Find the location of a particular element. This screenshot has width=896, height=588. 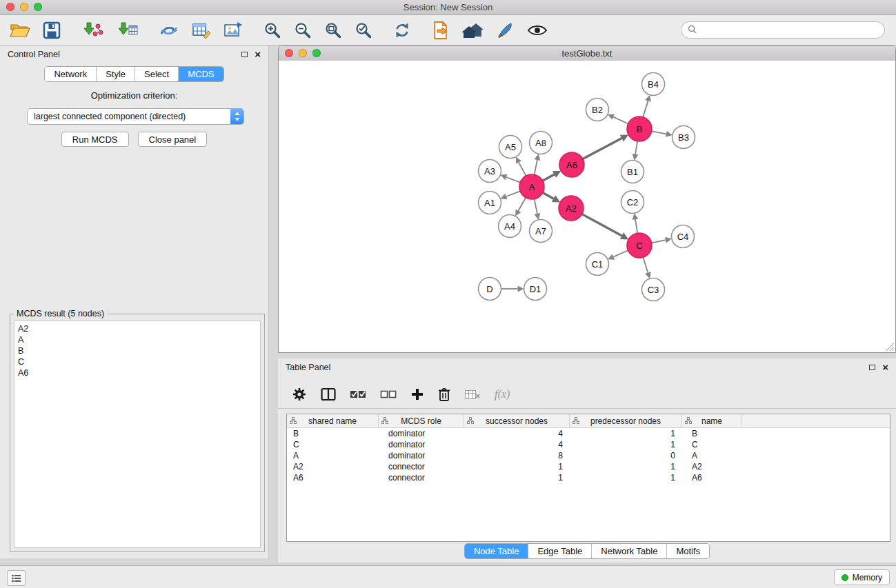

float-panel-icon is located at coordinates (244, 54).